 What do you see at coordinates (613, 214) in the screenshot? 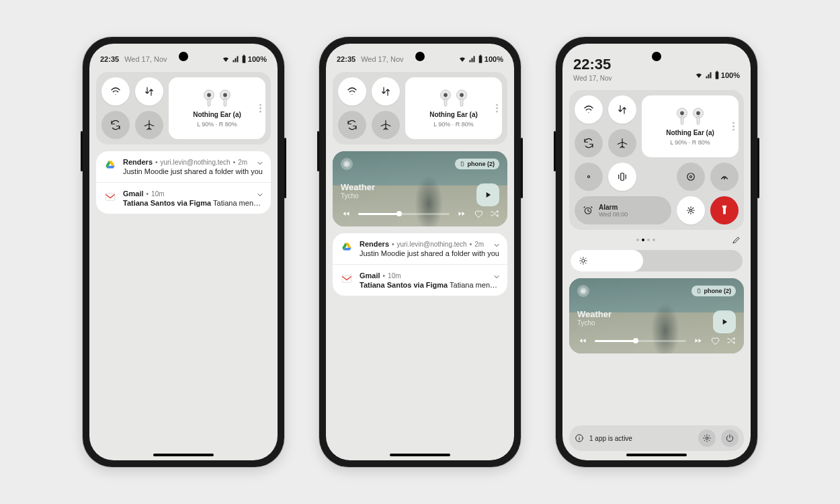
I see `alarm-sub: Wed 08:00` at bounding box center [613, 214].